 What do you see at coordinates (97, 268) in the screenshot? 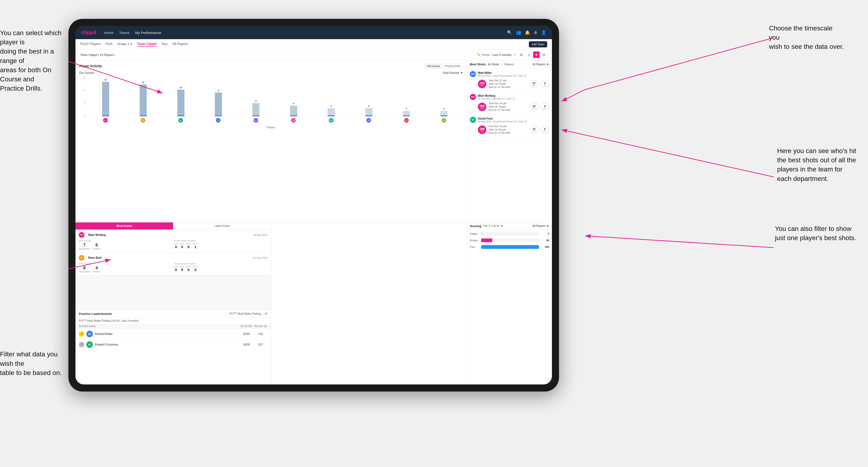
I see `practice-val-2: 4` at bounding box center [97, 268].